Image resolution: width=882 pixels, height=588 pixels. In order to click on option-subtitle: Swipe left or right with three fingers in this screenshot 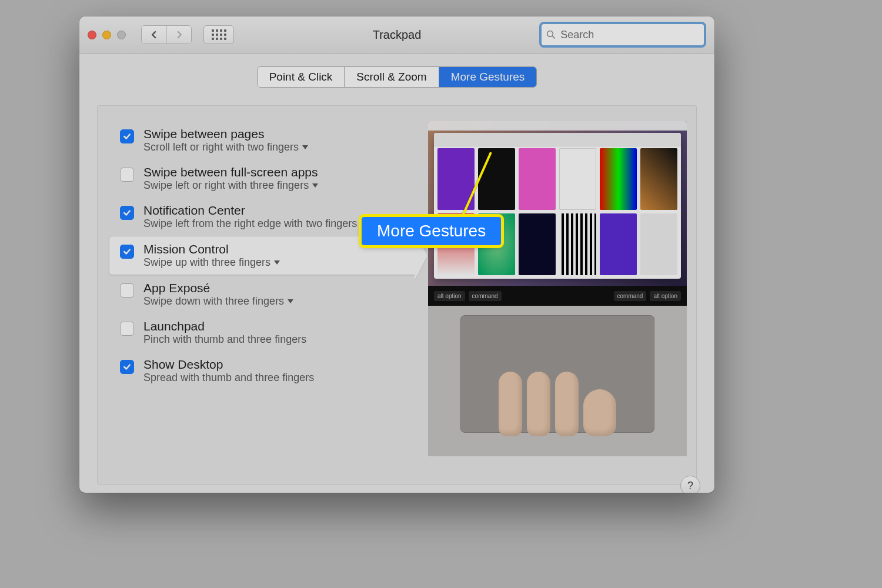, I will do `click(230, 186)`.